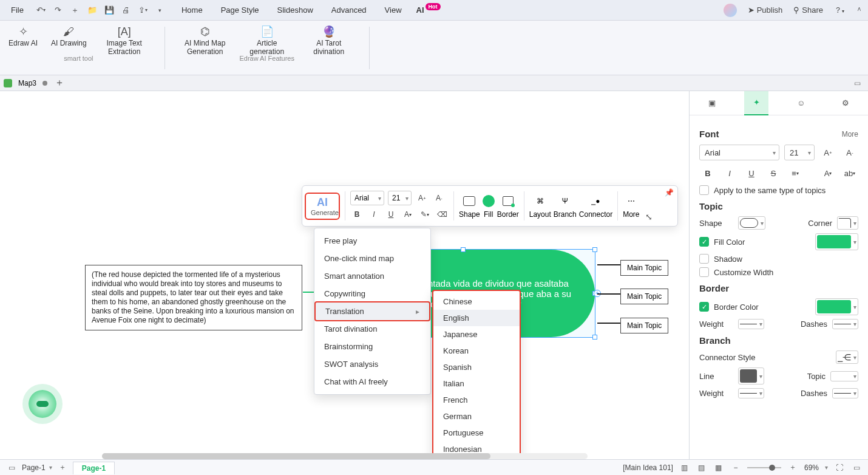  I want to click on undo-icon: ↶▾, so click(41, 10).